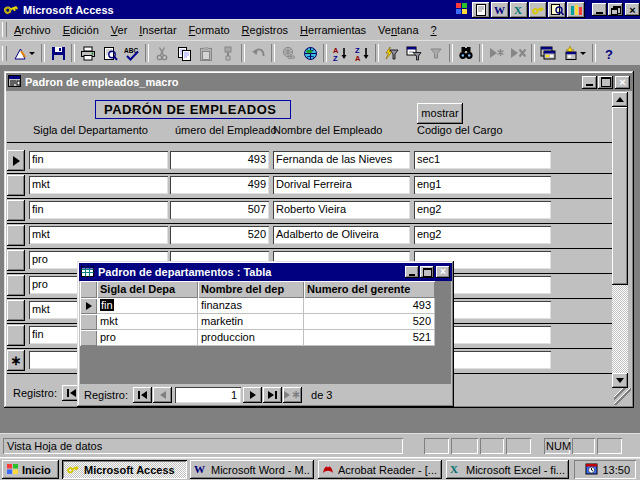  What do you see at coordinates (466, 53) in the screenshot?
I see `find-button` at bounding box center [466, 53].